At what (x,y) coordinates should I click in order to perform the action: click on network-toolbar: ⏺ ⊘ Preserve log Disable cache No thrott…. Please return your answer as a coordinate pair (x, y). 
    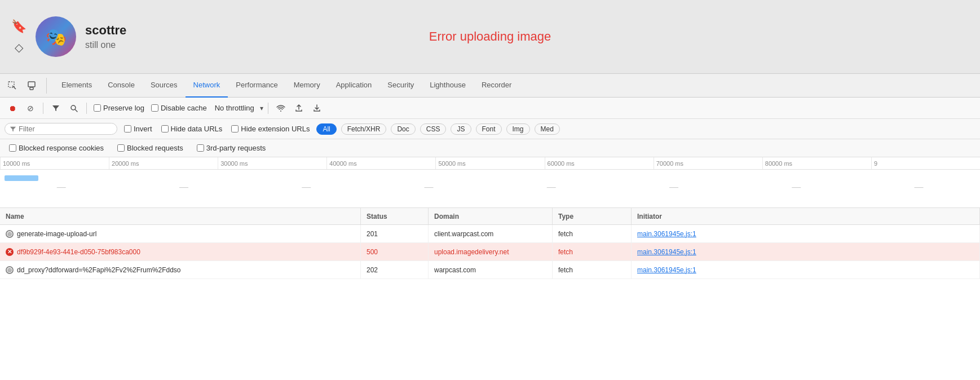
    Looking at the image, I should click on (490, 108).